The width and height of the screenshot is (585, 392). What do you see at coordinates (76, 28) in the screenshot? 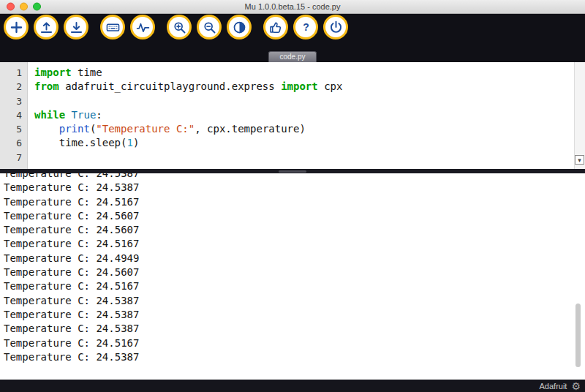
I see `save-icon` at bounding box center [76, 28].